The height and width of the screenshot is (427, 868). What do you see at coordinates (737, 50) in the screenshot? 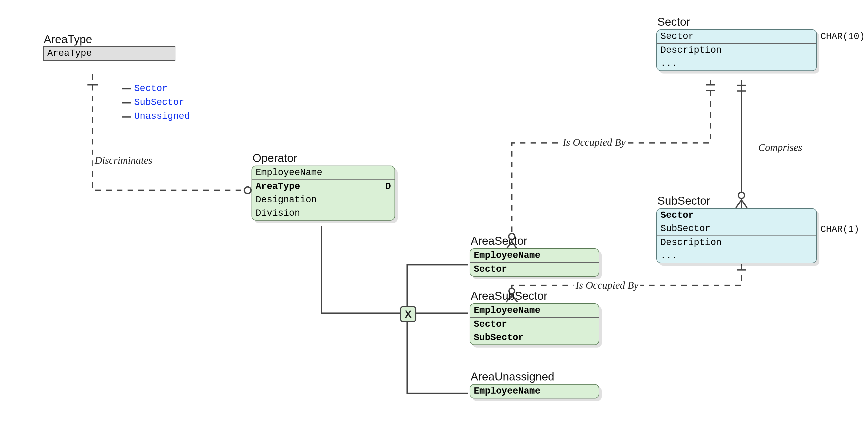
I see `entity-sector: Sector Description ...` at bounding box center [737, 50].